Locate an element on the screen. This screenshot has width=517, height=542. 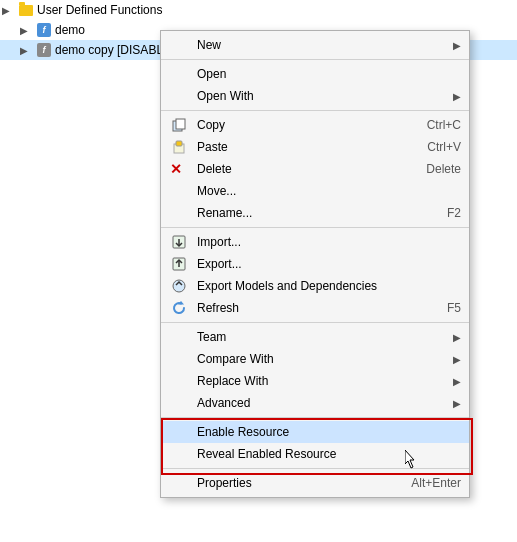
folder-icon is located at coordinates (26, 10).